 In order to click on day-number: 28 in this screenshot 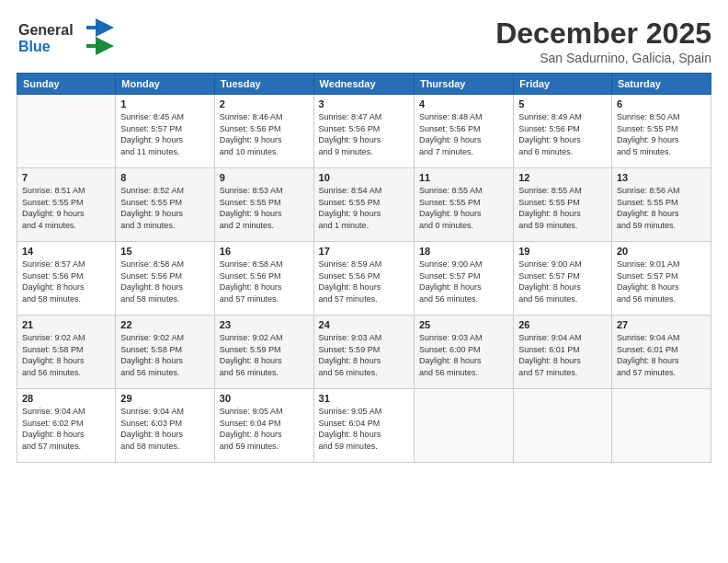, I will do `click(66, 398)`.